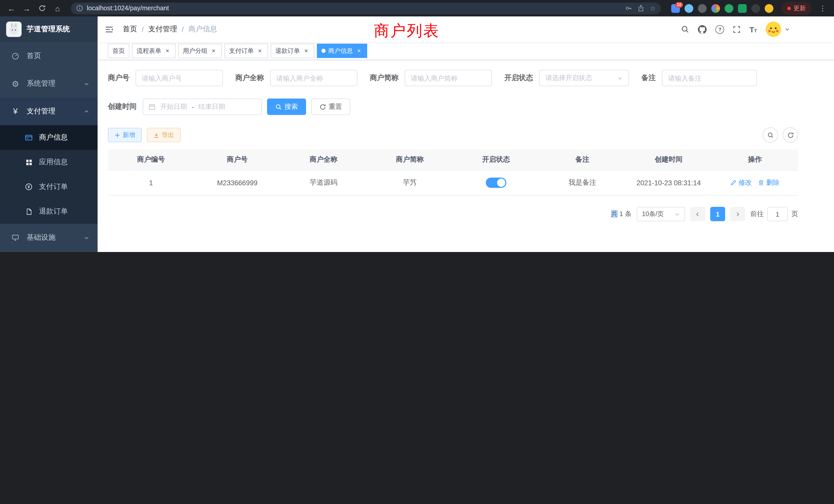  Describe the element at coordinates (496, 183) in the screenshot. I see `status-toggle` at that location.